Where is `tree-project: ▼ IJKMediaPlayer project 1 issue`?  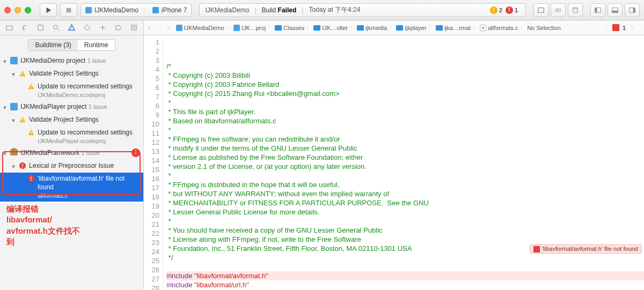
tree-project: ▼ IJKMediaPlayer project 1 issue is located at coordinates (72, 107).